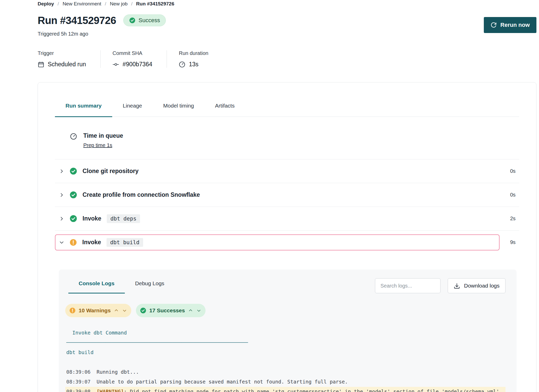 This screenshot has height=392, width=539. I want to click on successes-badge: 17 Successes, so click(171, 311).